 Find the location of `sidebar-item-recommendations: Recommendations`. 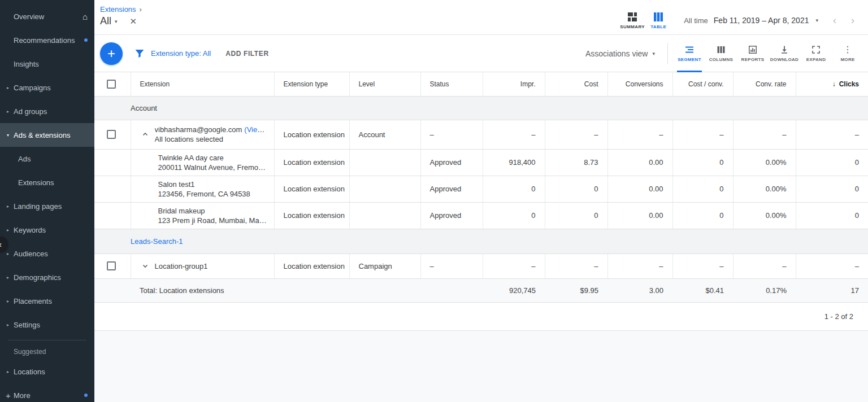

sidebar-item-recommendations: Recommendations is located at coordinates (47, 40).